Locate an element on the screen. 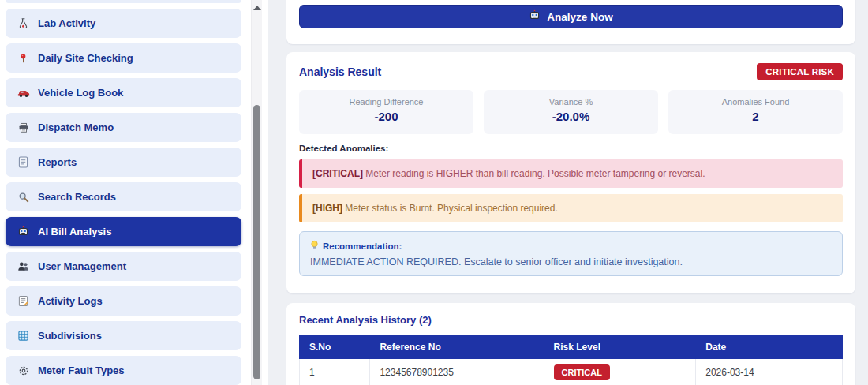 The image size is (868, 385). sidebar-item-meter-fault-types: Meter Fault Types is located at coordinates (123, 371).